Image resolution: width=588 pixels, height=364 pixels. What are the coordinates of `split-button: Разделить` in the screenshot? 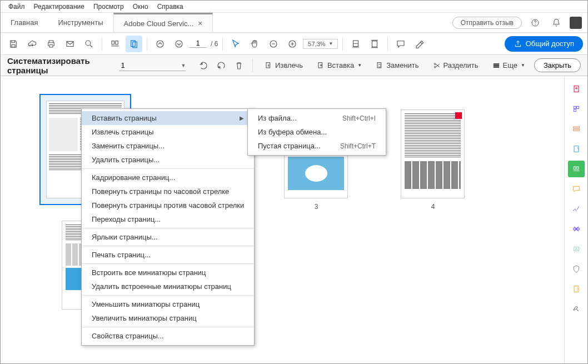 It's located at (456, 66).